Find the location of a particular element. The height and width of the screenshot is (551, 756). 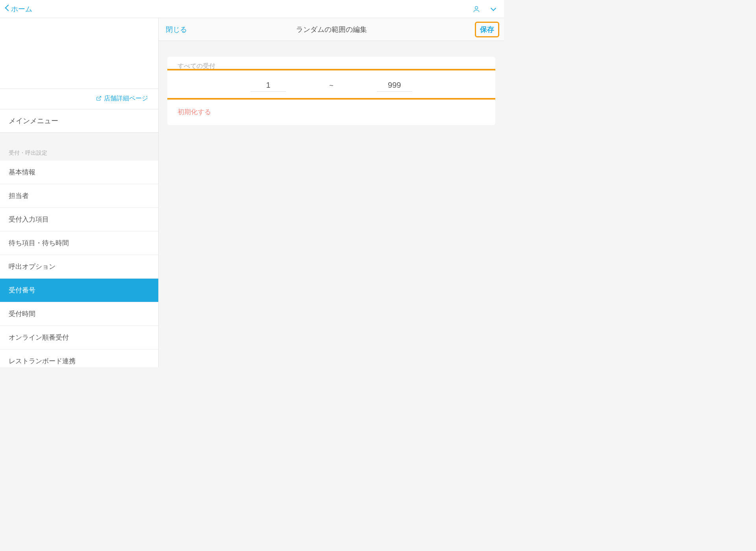

sidebar-item-8: レストランボード連携 is located at coordinates (79, 358).